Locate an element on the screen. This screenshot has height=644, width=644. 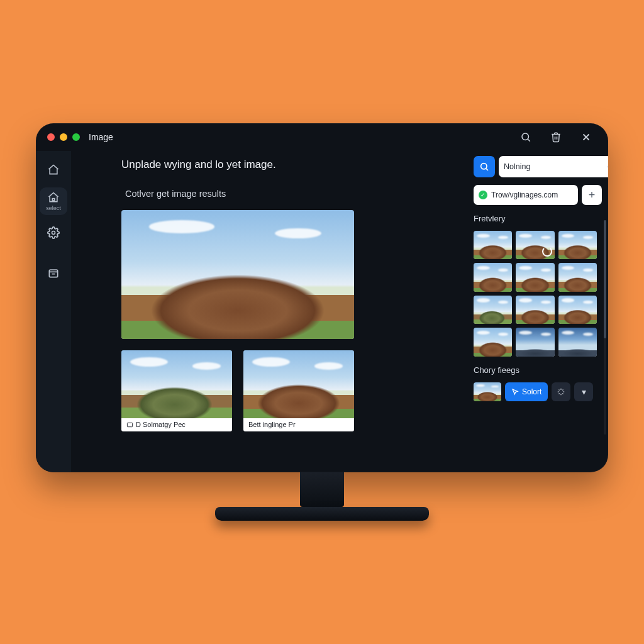
trash-icon is located at coordinates (556, 137).